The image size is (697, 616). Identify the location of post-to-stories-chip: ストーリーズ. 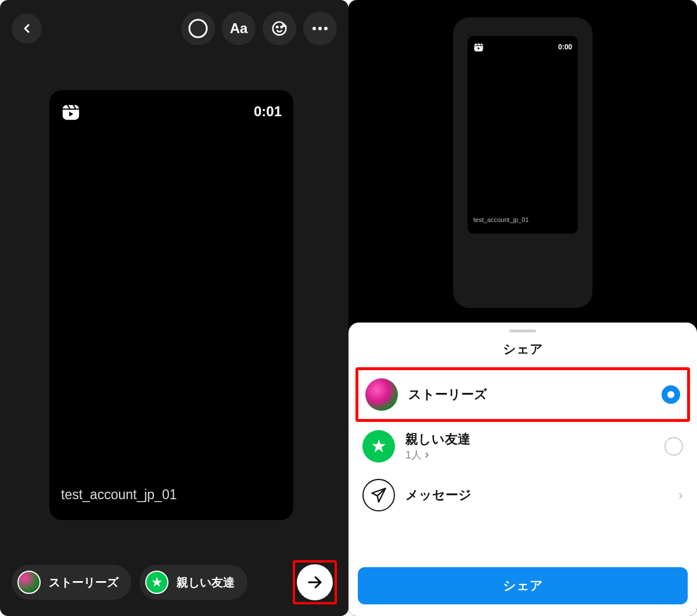
(71, 582).